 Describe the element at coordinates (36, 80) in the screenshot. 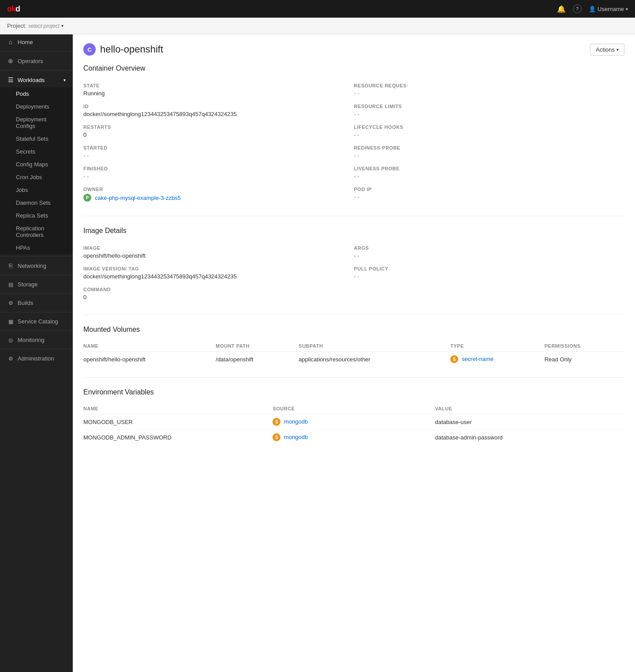

I see `sidebar-item-workloads: ☰ Workloads ▾` at that location.